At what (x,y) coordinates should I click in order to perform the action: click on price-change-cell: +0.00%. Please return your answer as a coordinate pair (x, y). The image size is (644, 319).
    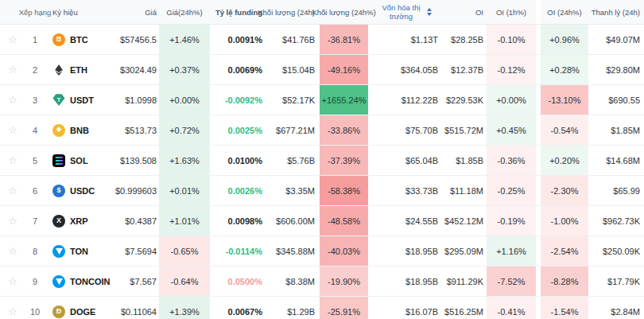
    Looking at the image, I should click on (184, 100).